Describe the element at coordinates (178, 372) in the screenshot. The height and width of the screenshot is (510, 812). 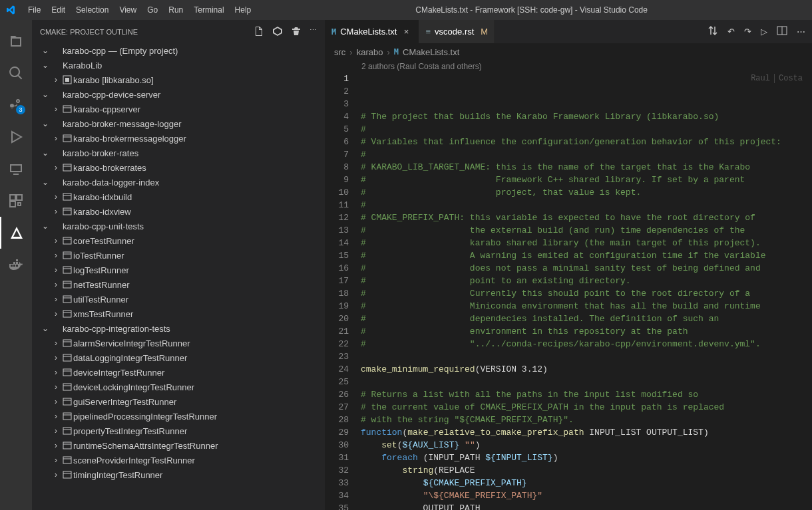
I see `tree-item: ›deviceIntegrTestRunner` at that location.